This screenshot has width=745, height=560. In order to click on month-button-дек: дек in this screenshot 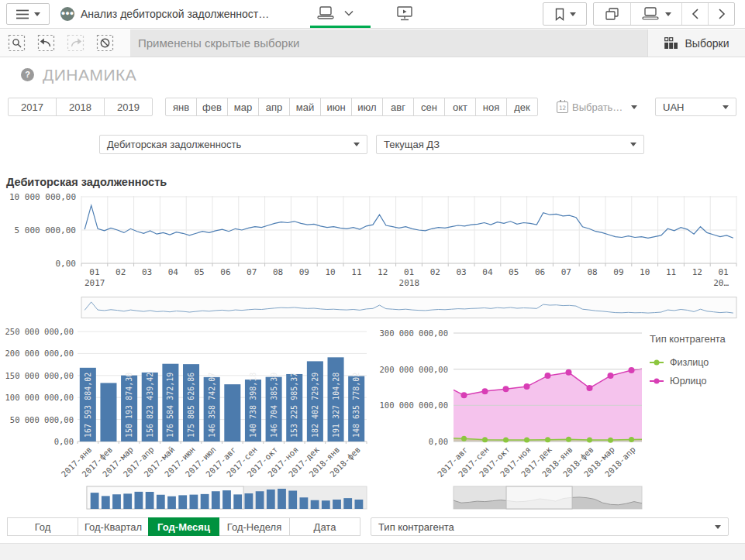, I will do `click(523, 107)`.